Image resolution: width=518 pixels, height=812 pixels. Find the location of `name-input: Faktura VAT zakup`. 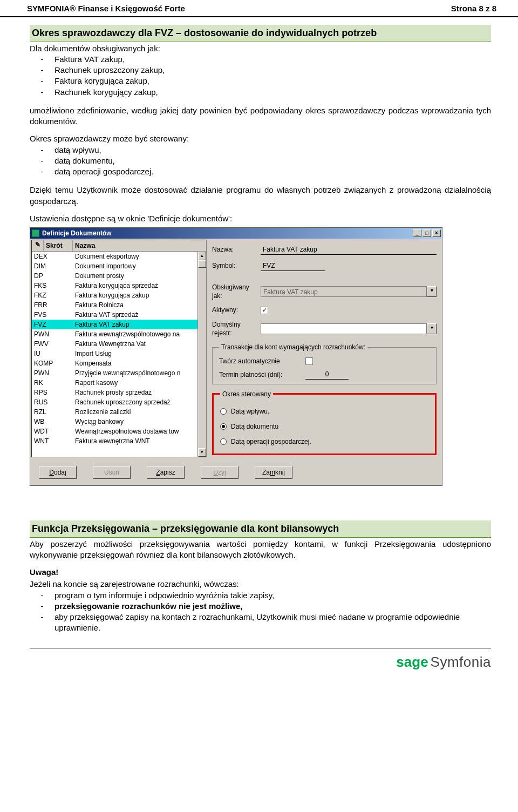

name-input: Faktura VAT zakup is located at coordinates (349, 249).